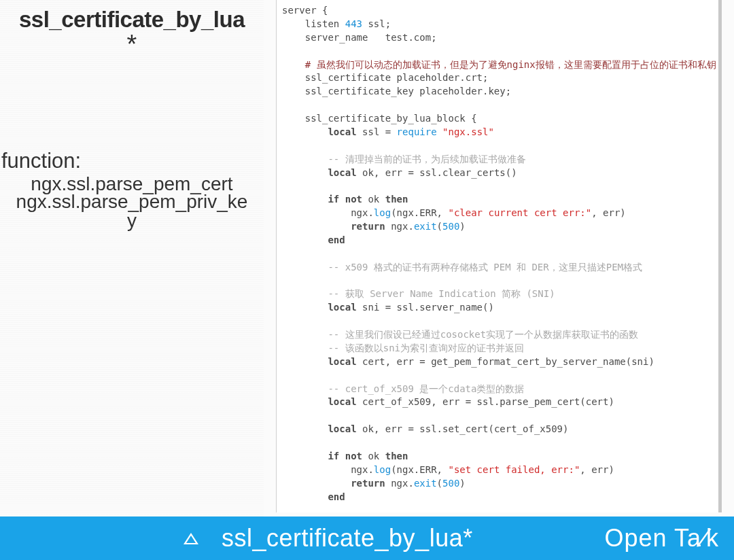  I want to click on footer-bar: ssl_certificate_by_lua* Open Ta/k, so click(367, 538).